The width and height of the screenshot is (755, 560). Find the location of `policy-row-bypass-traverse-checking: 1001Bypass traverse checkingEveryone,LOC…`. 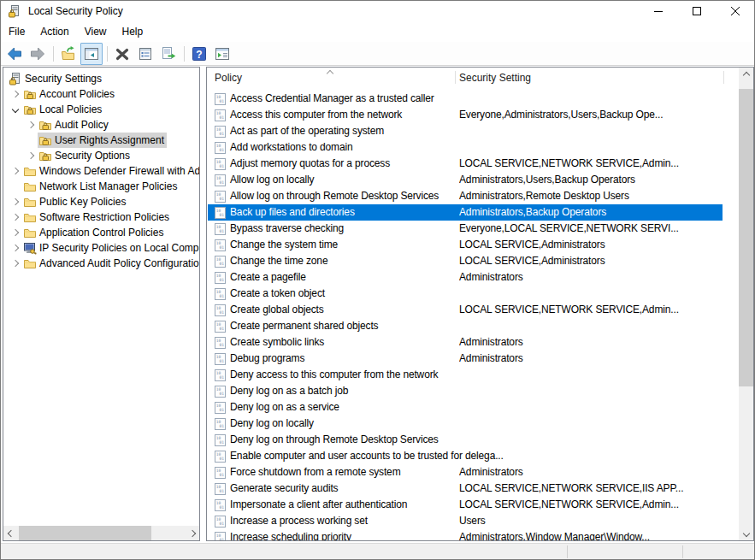

policy-row-bypass-traverse-checking: 1001Bypass traverse checkingEveryone,LOC… is located at coordinates (465, 229).